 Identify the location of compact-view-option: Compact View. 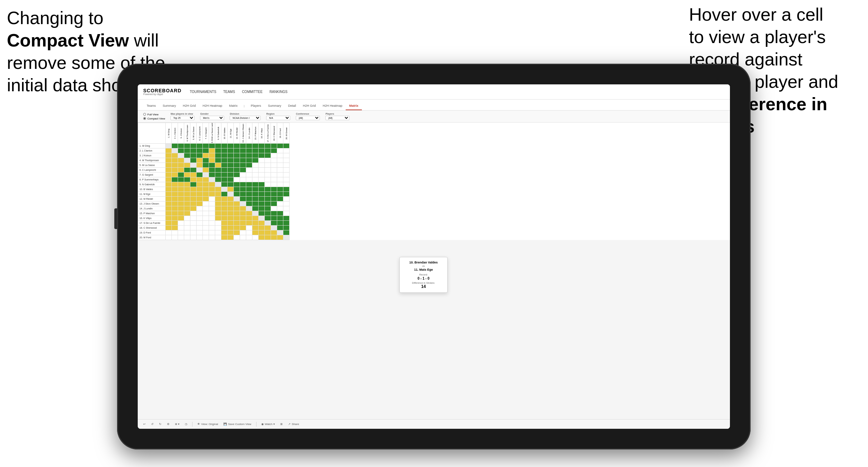
(154, 118).